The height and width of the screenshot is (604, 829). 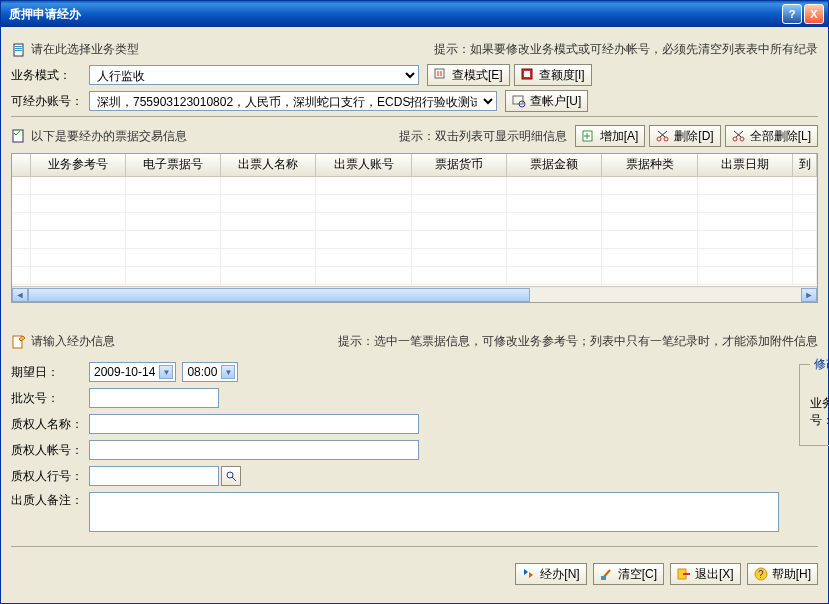 I want to click on col-drawer-name: 出票人名称, so click(x=268, y=165).